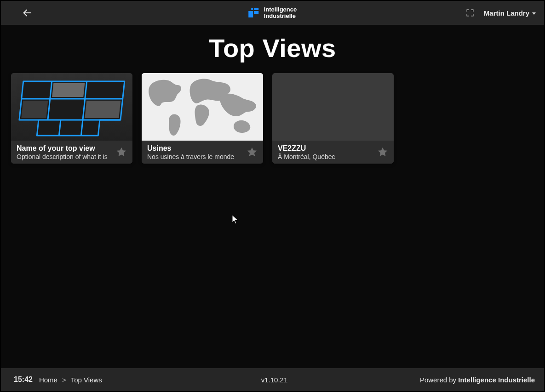 The image size is (545, 392). Describe the element at coordinates (333, 119) in the screenshot. I see `view-card: VE2ZZU À Montréal, Québec` at that location.